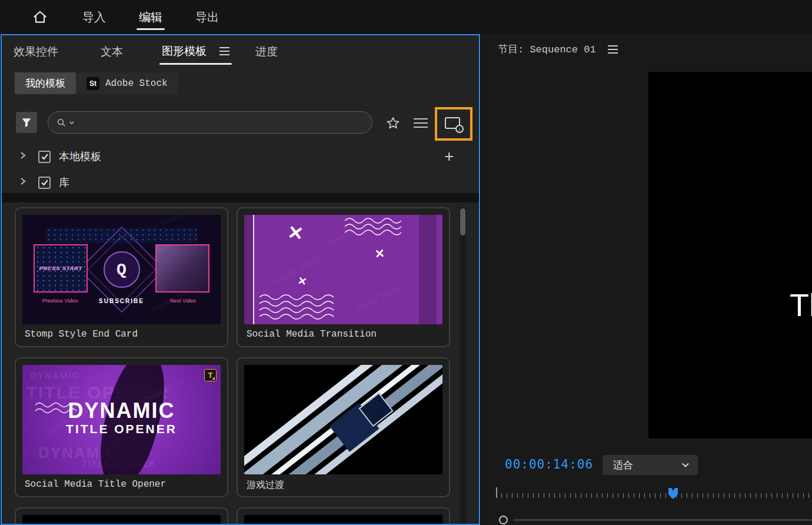  What do you see at coordinates (151, 18) in the screenshot?
I see `tab-edit: 编辑` at bounding box center [151, 18].